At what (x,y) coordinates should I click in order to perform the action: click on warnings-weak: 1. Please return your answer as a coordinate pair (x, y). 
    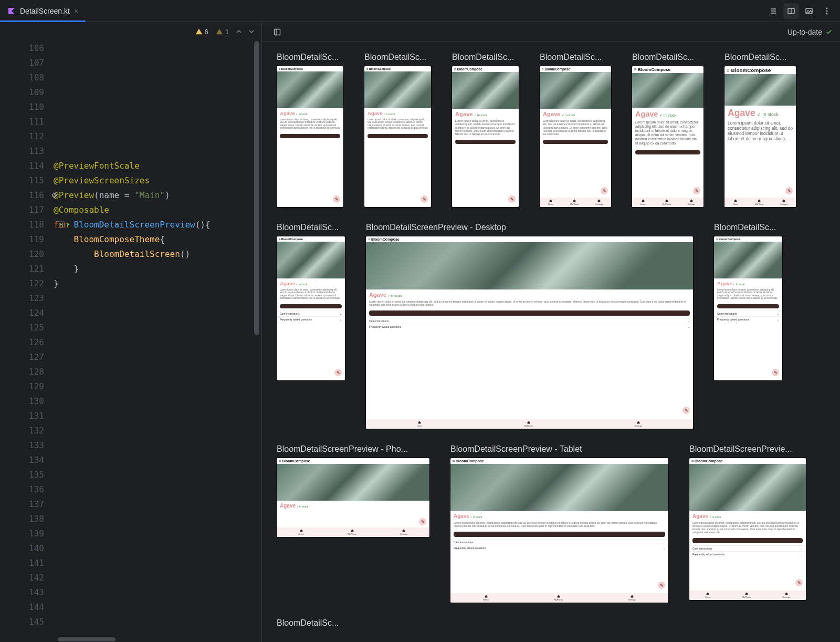
    Looking at the image, I should click on (223, 32).